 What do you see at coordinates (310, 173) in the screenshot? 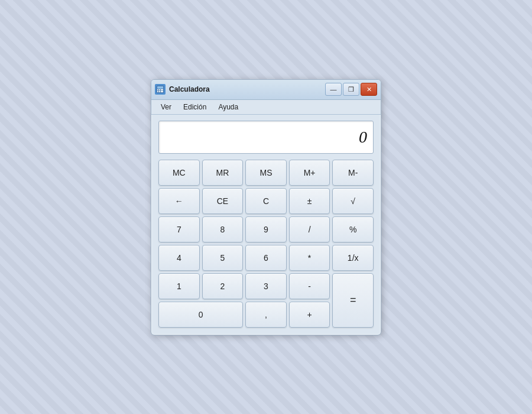
I see `mplus-button: M+` at bounding box center [310, 173].